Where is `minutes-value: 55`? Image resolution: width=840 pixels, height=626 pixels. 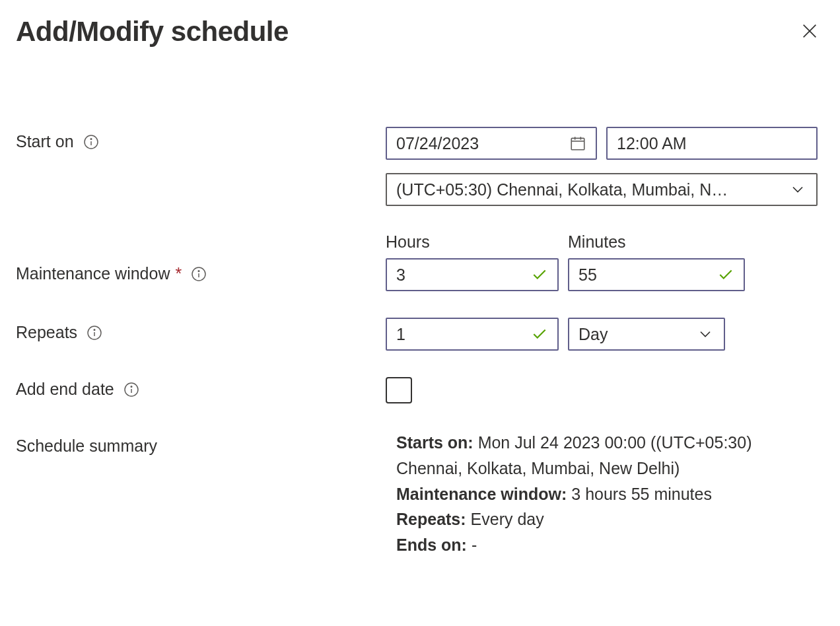 minutes-value: 55 is located at coordinates (645, 275).